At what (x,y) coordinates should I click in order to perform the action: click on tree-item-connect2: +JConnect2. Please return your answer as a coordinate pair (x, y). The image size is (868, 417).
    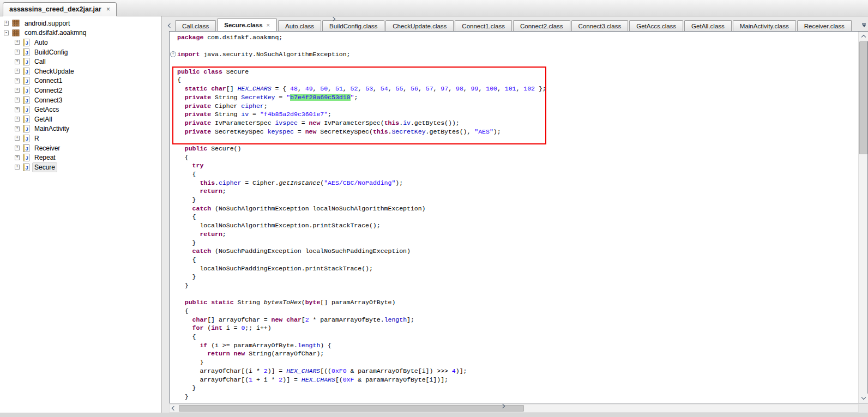
    Looking at the image, I should click on (81, 90).